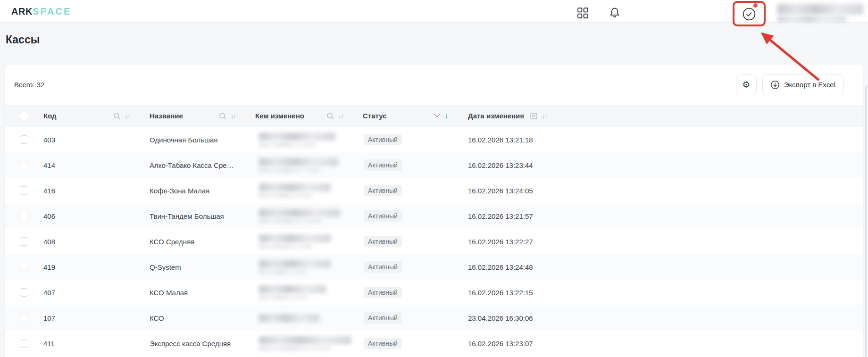  Describe the element at coordinates (546, 140) in the screenshot. I see `cell-date: 16.02.2026 13:21:18` at that location.